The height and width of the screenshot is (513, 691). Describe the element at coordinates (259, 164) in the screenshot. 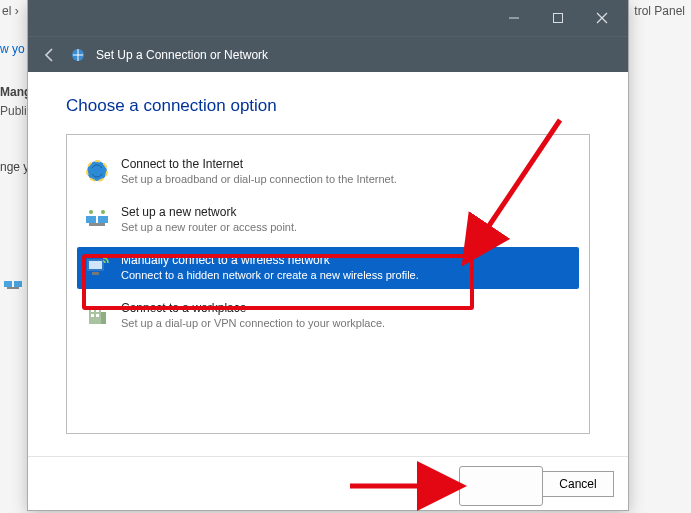

I see `option-title: Connect to the Internet` at that location.